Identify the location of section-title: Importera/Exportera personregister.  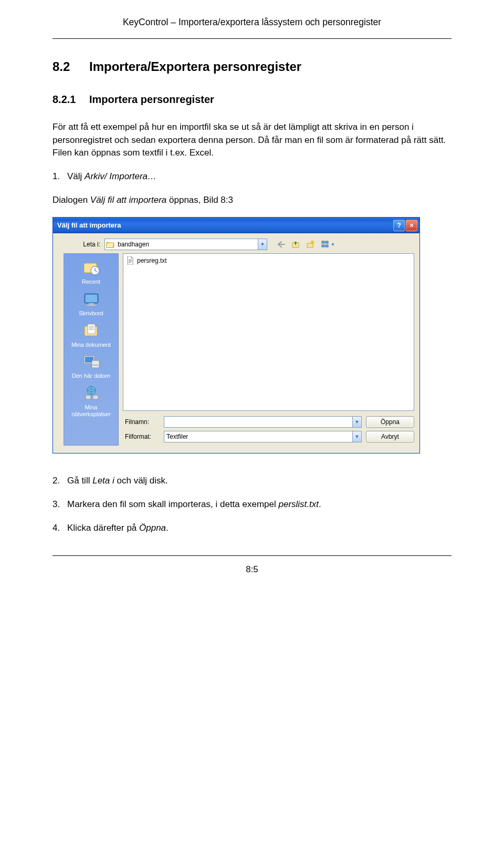
(195, 66).